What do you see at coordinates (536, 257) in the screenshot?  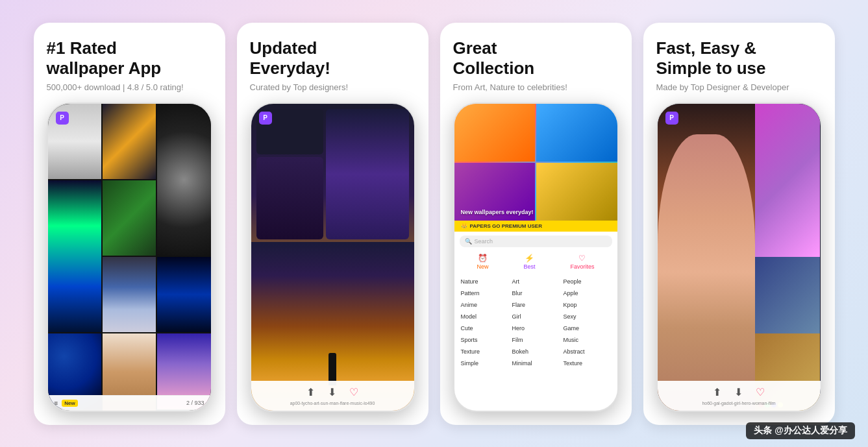 I see `card3-phone: New wallpapers everyday! 👑 PAPERS GO PRE…` at bounding box center [536, 257].